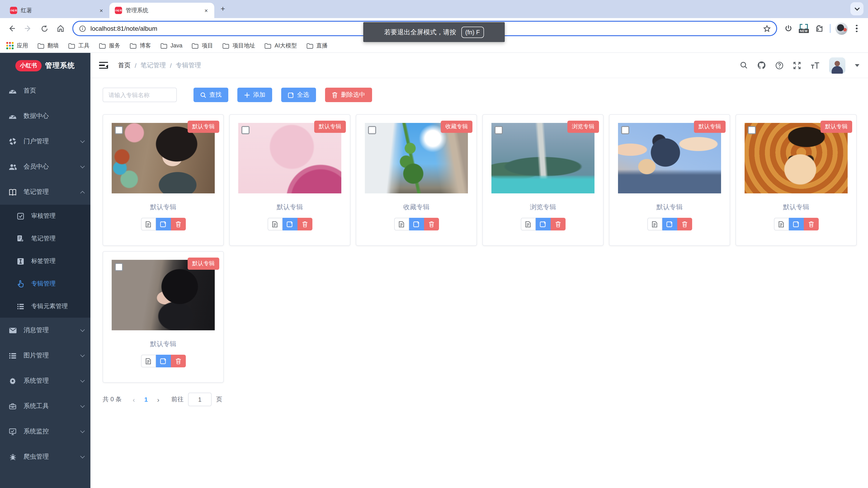 The height and width of the screenshot is (488, 868). I want to click on chevron-down-icon, so click(83, 405).